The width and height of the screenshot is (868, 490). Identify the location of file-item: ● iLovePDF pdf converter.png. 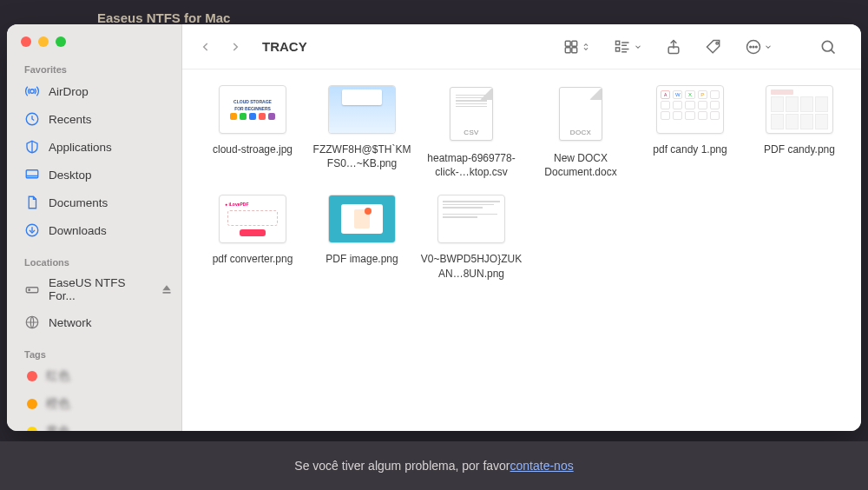
(253, 237).